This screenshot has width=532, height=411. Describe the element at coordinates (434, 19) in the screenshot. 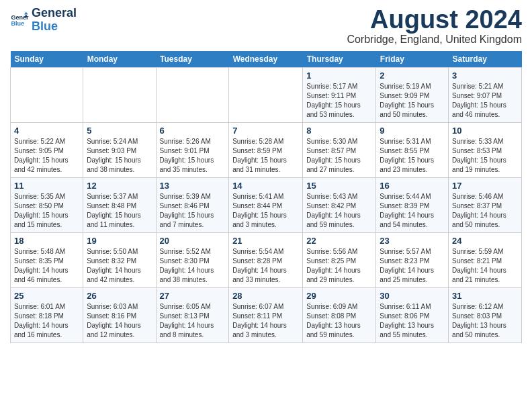

I see `month-title: August 2024` at that location.